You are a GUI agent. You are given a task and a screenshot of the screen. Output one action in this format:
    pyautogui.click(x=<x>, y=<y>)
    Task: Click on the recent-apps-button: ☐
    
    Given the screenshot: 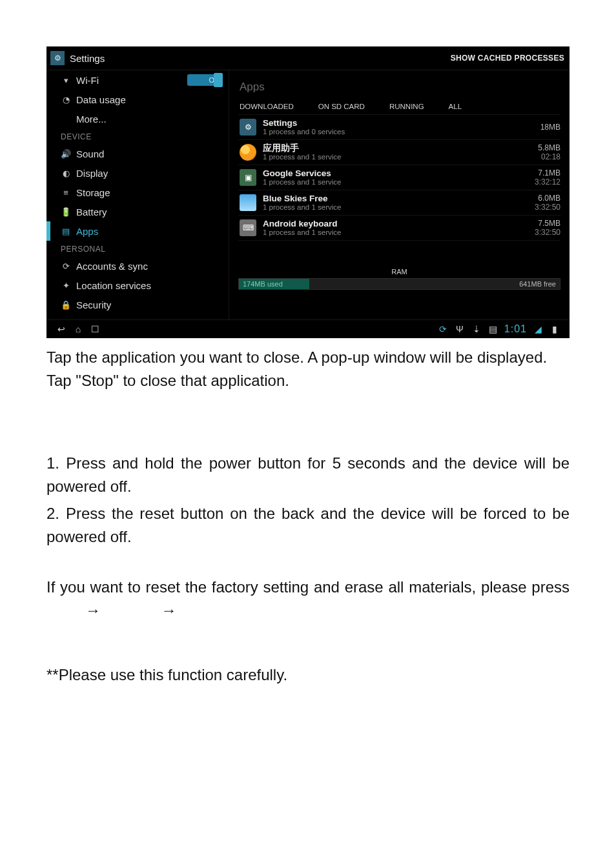 What is the action you would take?
    pyautogui.click(x=95, y=329)
    